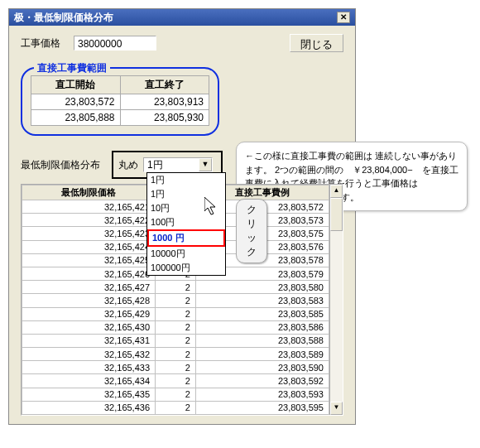 The height and width of the screenshot is (448, 480). Describe the element at coordinates (336, 408) in the screenshot. I see `scroll-down-icon: ▼` at that location.